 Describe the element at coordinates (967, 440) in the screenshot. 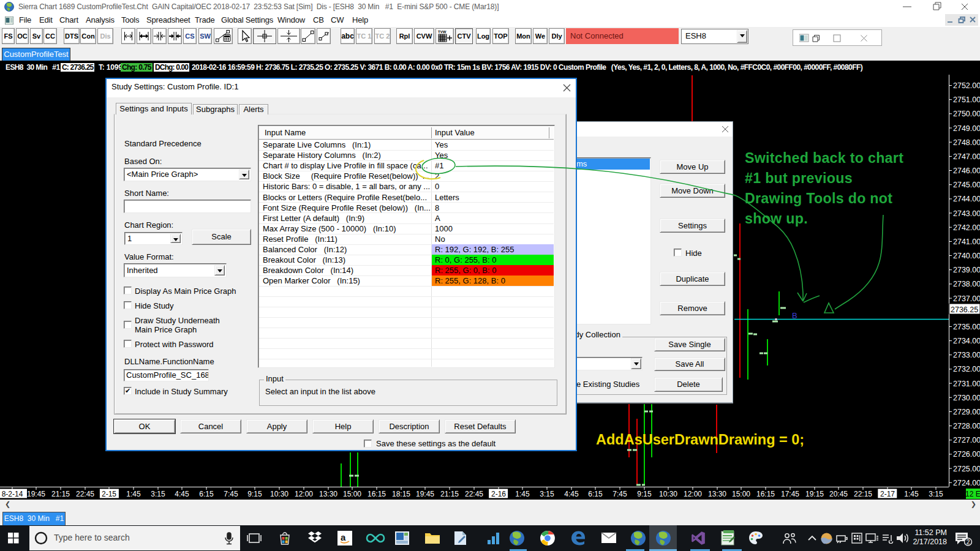

I see `svg-text: 2727.00` at that location.